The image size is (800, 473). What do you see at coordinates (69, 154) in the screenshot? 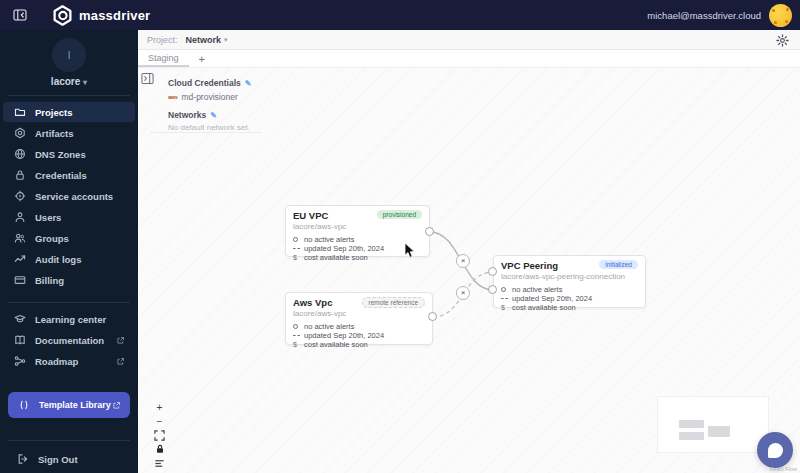
I see `sidebar-item-dns-zones: DNS Zones` at bounding box center [69, 154].